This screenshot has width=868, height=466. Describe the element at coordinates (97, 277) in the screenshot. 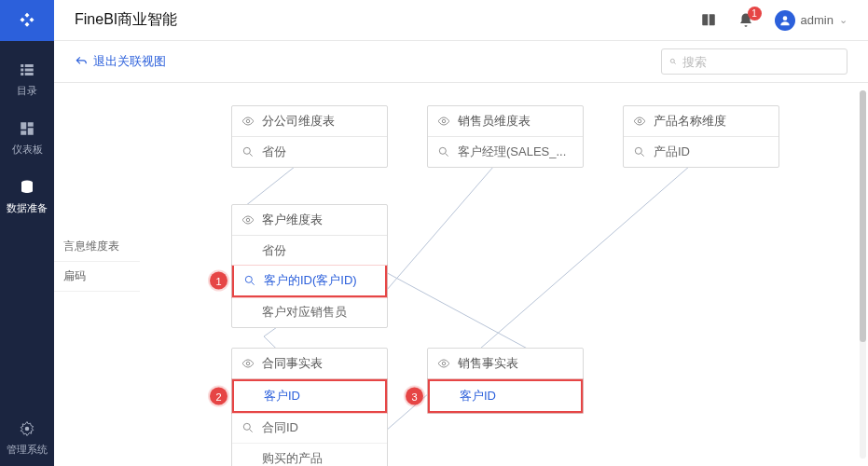

I see `panel-row: 扁码` at that location.